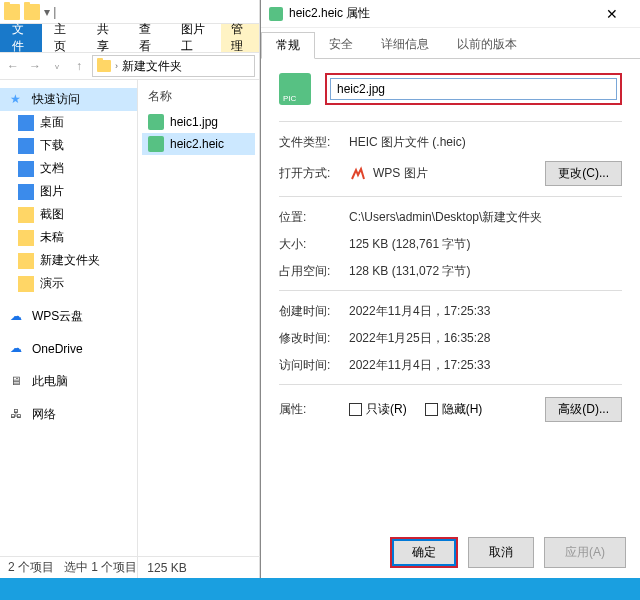  Describe the element at coordinates (44, 414) in the screenshot. I see `sidebar-item-label: 网络` at that location.